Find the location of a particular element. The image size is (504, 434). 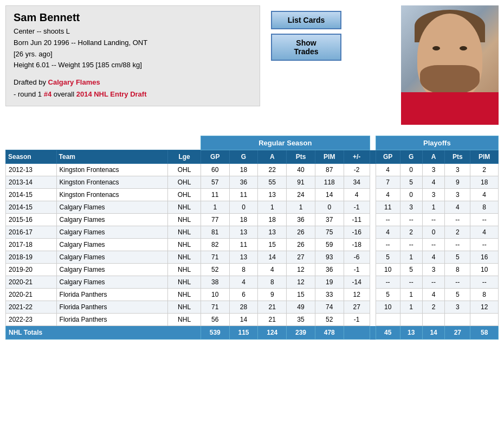

col-a: A is located at coordinates (272, 157).